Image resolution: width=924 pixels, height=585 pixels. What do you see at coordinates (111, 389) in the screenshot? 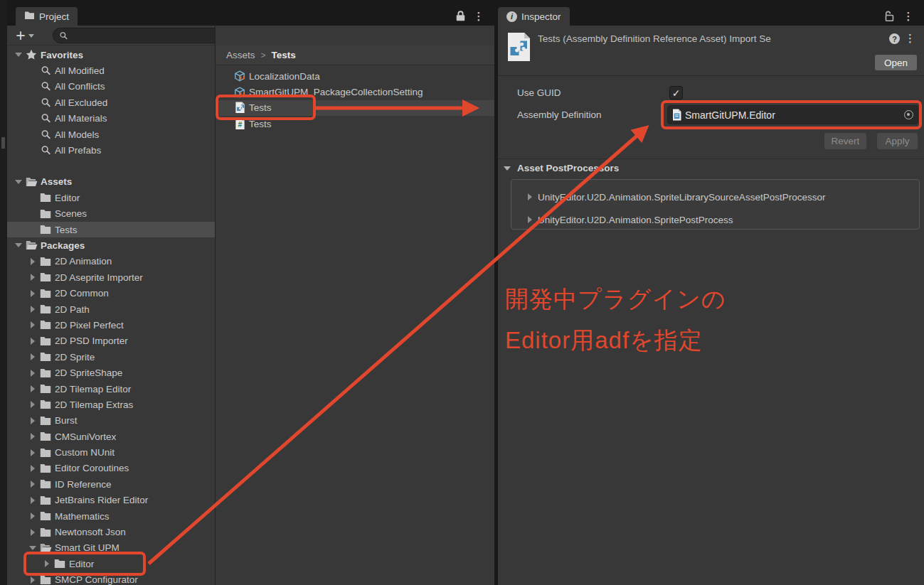
I see `tree-item: 2D Tilemap Editor` at bounding box center [111, 389].